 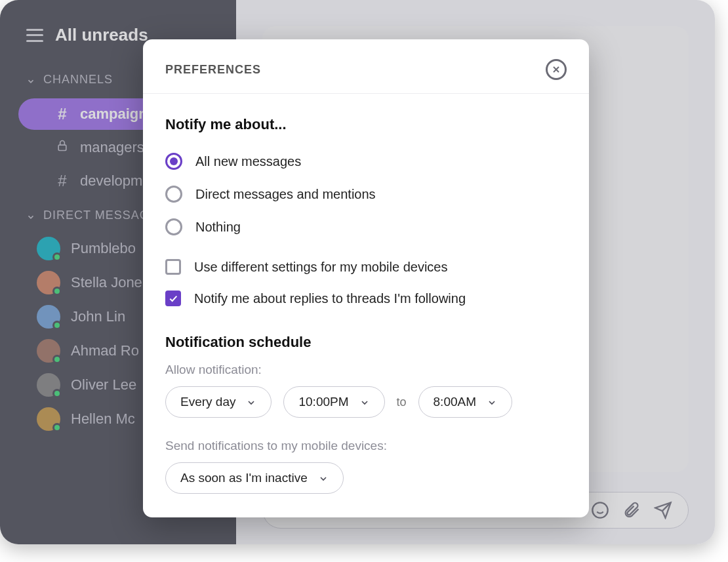 I want to click on dm-label: Ahmad Ro, so click(x=105, y=351).